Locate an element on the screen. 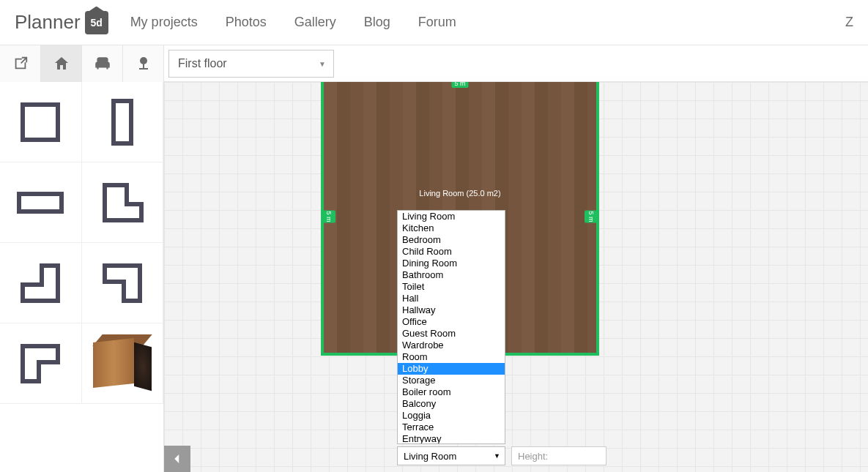 This screenshot has height=472, width=868. furniture-tool-button is located at coordinates (103, 64).